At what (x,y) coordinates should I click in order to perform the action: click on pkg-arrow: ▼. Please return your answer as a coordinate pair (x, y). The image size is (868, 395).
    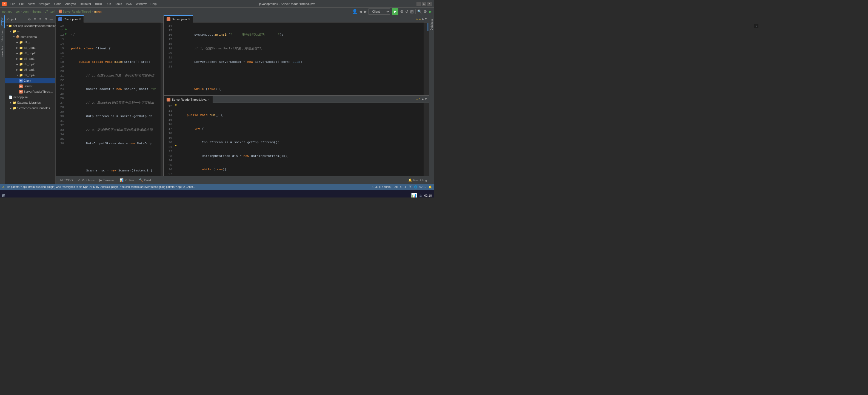
    Looking at the image, I should click on (14, 37).